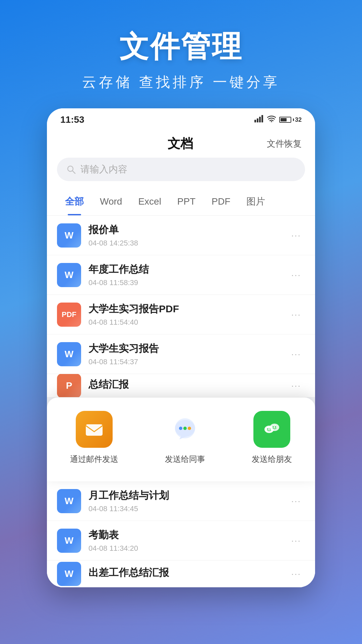  I want to click on search-input: 请输入内容, so click(104, 169).